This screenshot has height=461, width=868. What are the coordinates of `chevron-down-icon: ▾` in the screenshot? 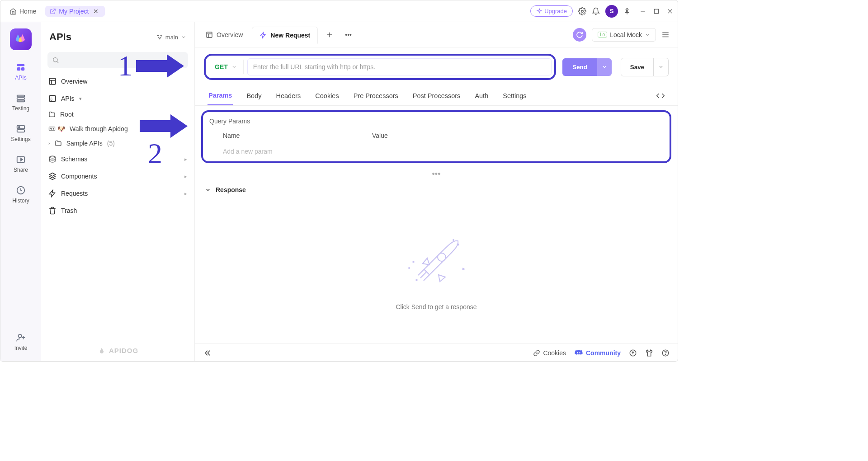 It's located at (80, 99).